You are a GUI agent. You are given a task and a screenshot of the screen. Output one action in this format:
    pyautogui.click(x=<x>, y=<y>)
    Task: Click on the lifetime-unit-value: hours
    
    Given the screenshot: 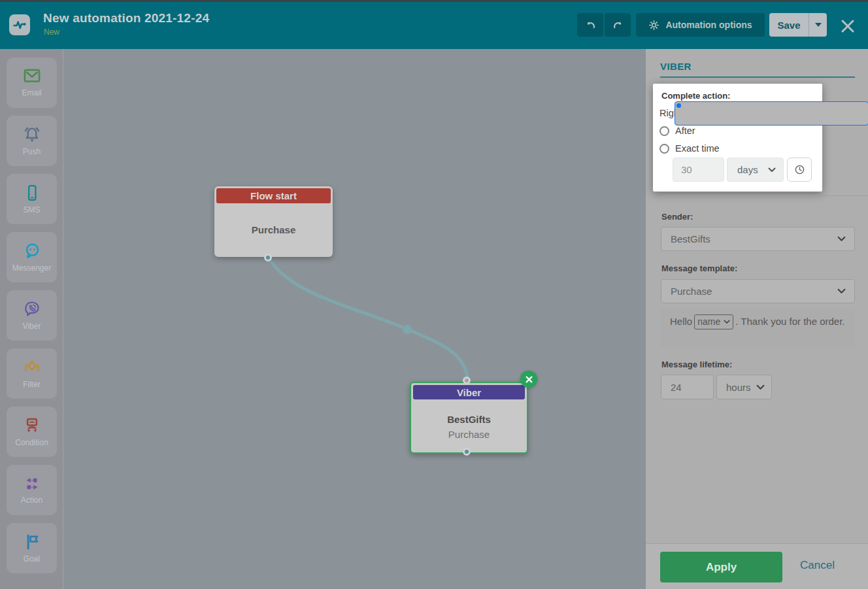 What is the action you would take?
    pyautogui.click(x=739, y=387)
    